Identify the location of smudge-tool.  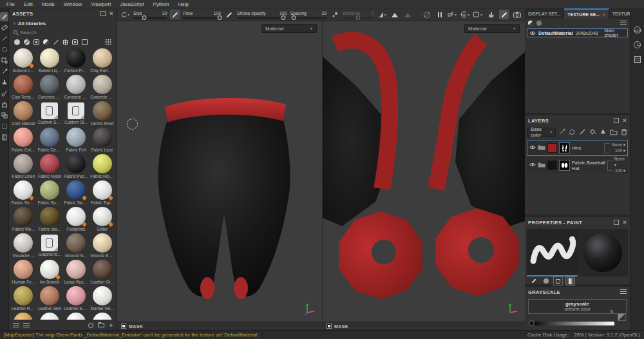
(4, 61).